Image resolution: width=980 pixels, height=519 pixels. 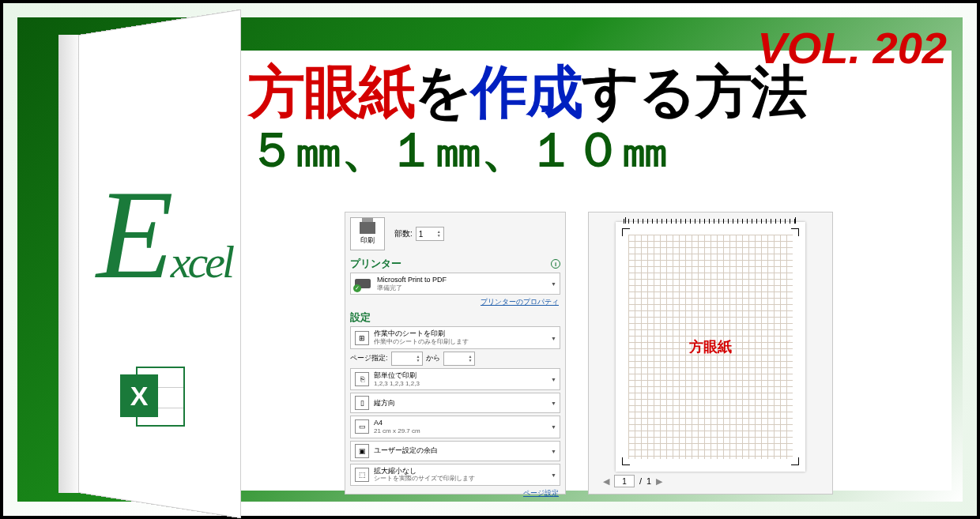 What do you see at coordinates (632, 481) in the screenshot?
I see `page-navigator: ◀ 1 / 1 ▶` at bounding box center [632, 481].